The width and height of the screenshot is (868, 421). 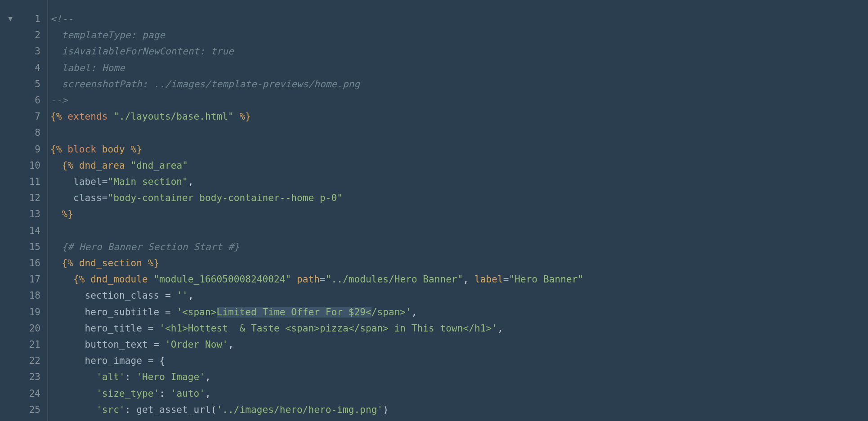 What do you see at coordinates (391, 312) in the screenshot?
I see `code-token: /span>'` at bounding box center [391, 312].